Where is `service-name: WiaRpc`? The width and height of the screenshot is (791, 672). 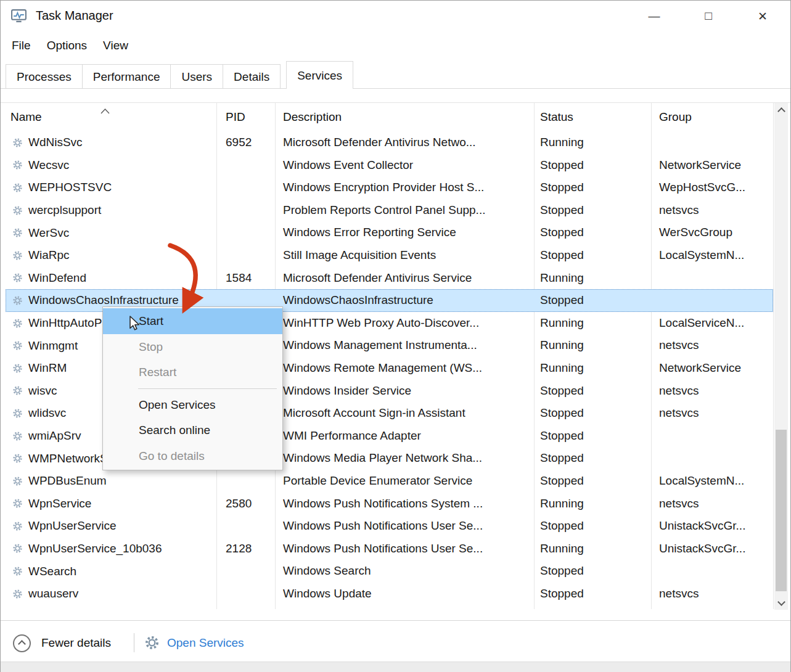 service-name: WiaRpc is located at coordinates (49, 255).